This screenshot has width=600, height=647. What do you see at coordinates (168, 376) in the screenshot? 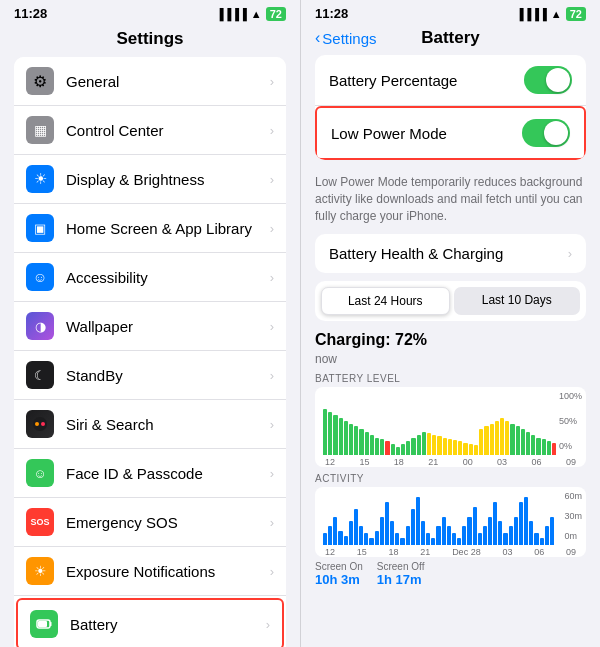
I see `standby-label: StandBy` at bounding box center [168, 376].